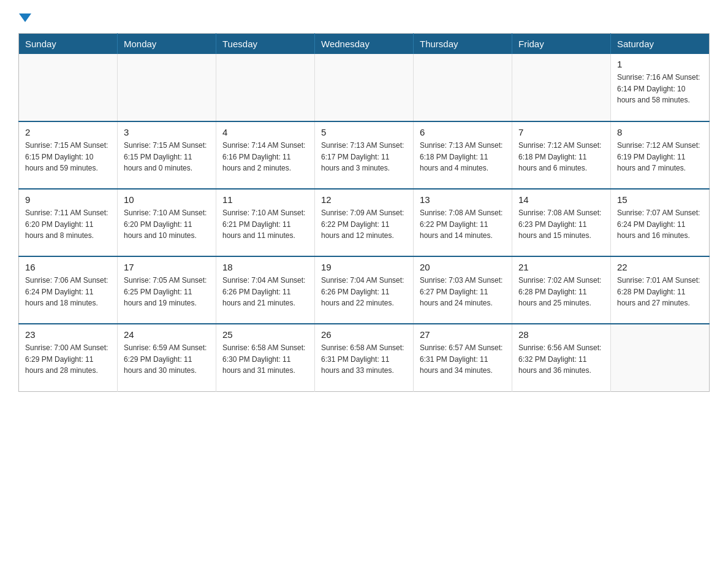  What do you see at coordinates (561, 157) in the screenshot?
I see `day-info: Sunrise: 7:12 AM Sunset: 6:18 PM Dayligh…` at bounding box center [561, 157].